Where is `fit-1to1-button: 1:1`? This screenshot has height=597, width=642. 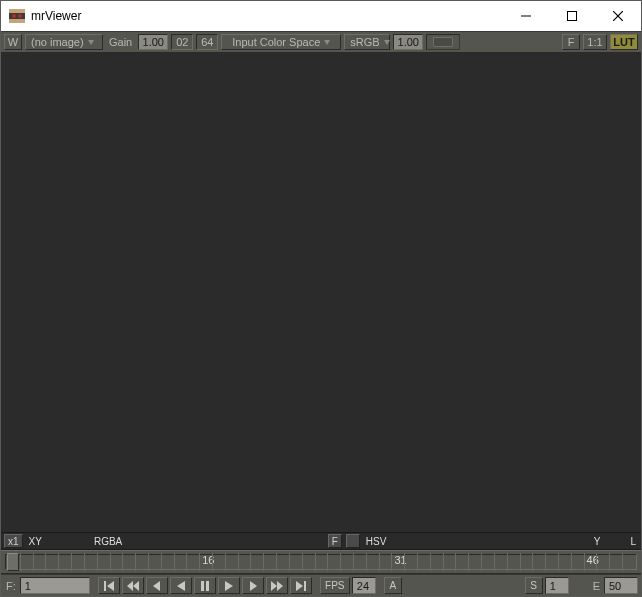 fit-1to1-button: 1:1 is located at coordinates (595, 42).